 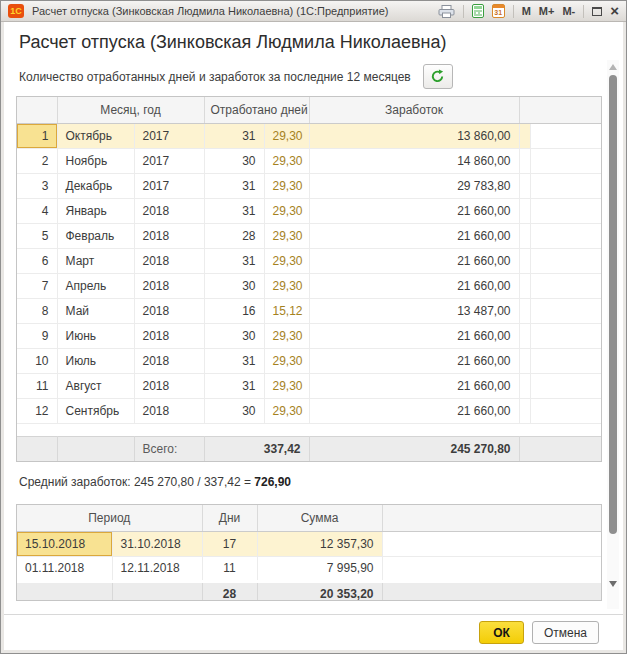 What do you see at coordinates (613, 67) in the screenshot?
I see `scrollbar-up-icon` at bounding box center [613, 67].